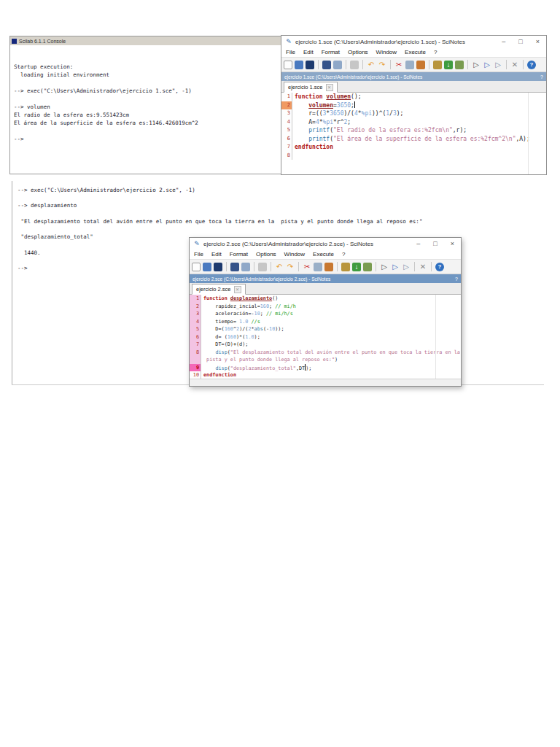 The height and width of the screenshot is (747, 560). I want to click on code-editor: 1function volumen();2 volumen=3650;3 r=(…, so click(414, 133).